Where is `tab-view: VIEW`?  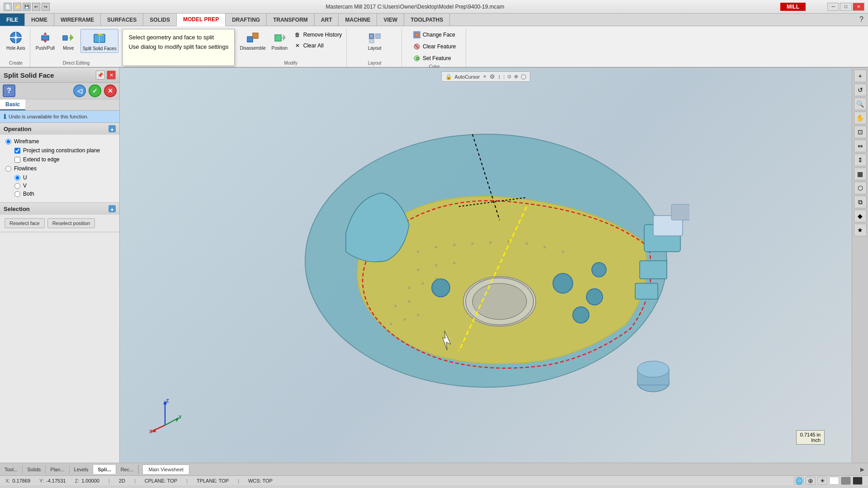
tab-view: VIEW is located at coordinates (391, 20).